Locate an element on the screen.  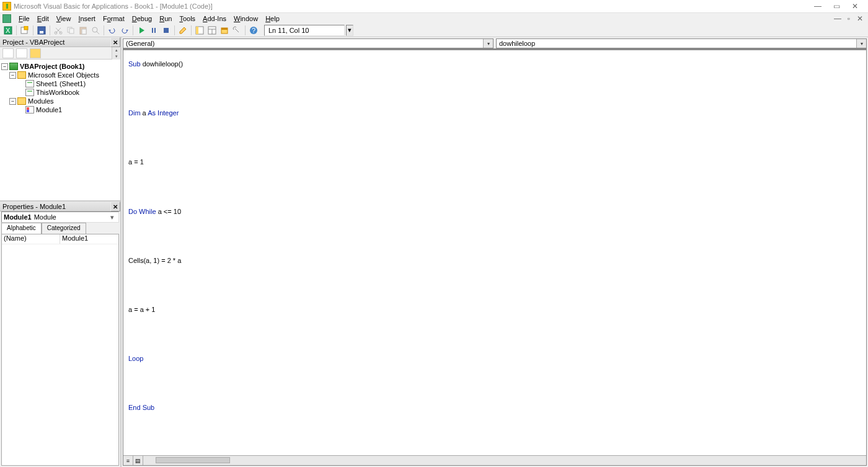
project-pane-header: Project - VBAProject ✕ is located at coordinates (60, 42).